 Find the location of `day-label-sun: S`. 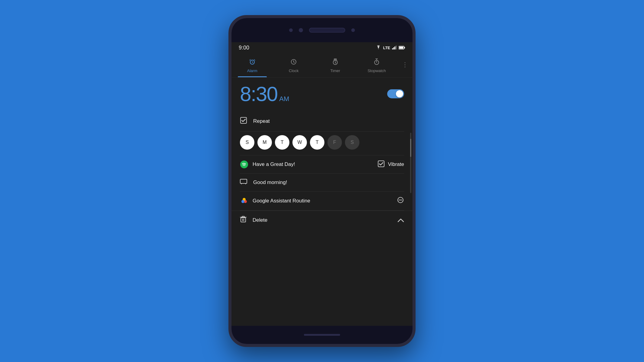

day-label-sun: S is located at coordinates (247, 142).